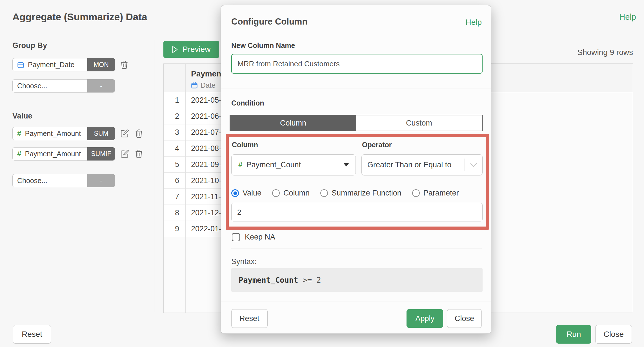  I want to click on operand-type-radio-group: Value Column Summarize Function Paramete…, so click(345, 193).